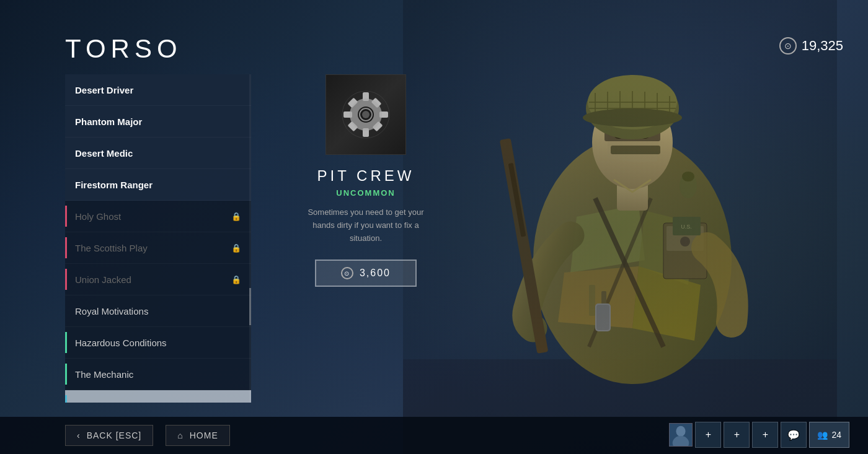 The height and width of the screenshot is (454, 868). I want to click on lock-icon-holy-ghost: 🔒, so click(236, 217).